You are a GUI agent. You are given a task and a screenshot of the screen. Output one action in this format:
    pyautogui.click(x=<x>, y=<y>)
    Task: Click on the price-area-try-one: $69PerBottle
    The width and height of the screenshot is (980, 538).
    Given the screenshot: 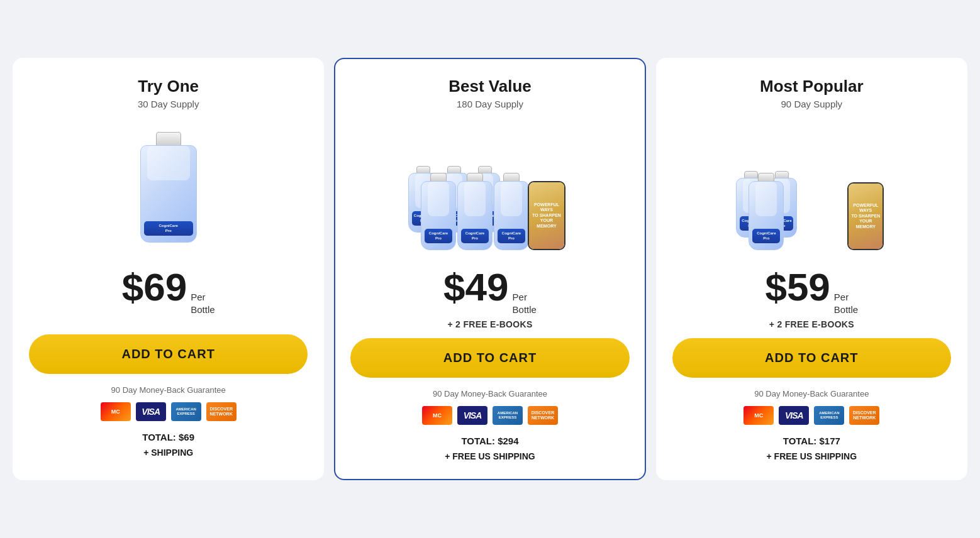 What is the action you would take?
    pyautogui.click(x=169, y=292)
    